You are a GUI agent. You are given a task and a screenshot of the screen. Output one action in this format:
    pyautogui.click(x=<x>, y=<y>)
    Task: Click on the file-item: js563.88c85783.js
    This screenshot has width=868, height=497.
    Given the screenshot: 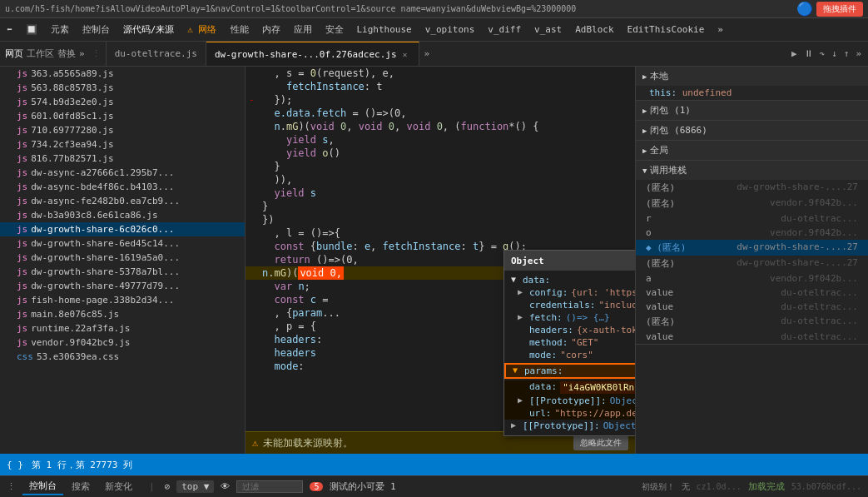 What is the action you would take?
    pyautogui.click(x=122, y=88)
    